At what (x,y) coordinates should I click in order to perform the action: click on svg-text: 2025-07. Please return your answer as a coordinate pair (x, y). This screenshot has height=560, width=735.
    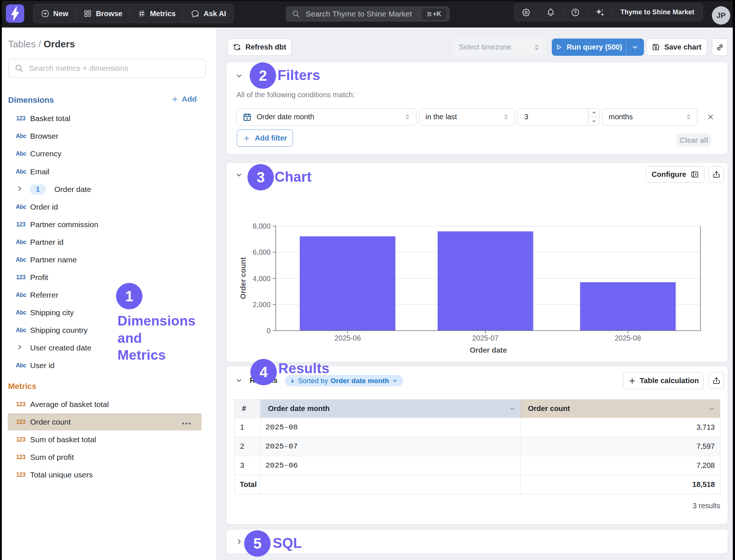
    Looking at the image, I should click on (485, 338).